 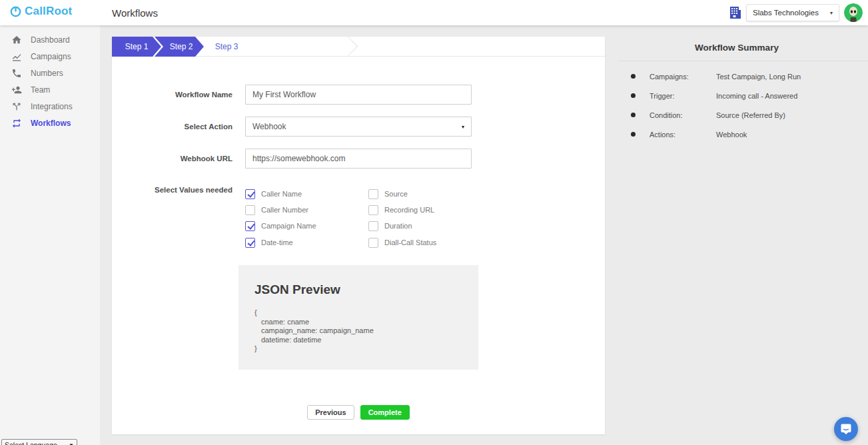 What do you see at coordinates (277, 242) in the screenshot?
I see `checkbox-label: Date-time` at bounding box center [277, 242].